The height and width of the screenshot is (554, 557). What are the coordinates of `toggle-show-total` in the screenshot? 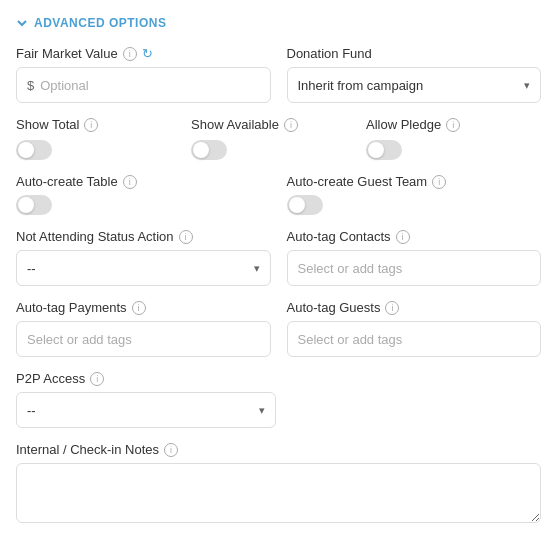 It's located at (34, 150).